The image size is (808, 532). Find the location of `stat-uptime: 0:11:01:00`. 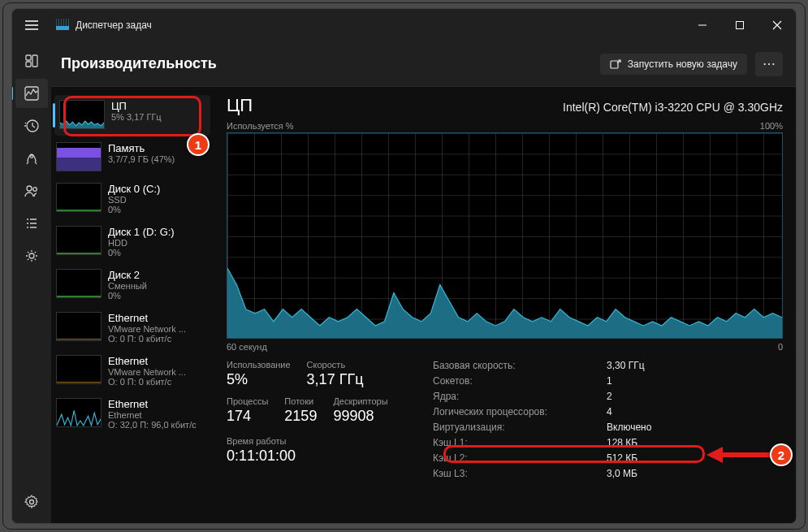

stat-uptime: 0:11:01:00 is located at coordinates (330, 456).